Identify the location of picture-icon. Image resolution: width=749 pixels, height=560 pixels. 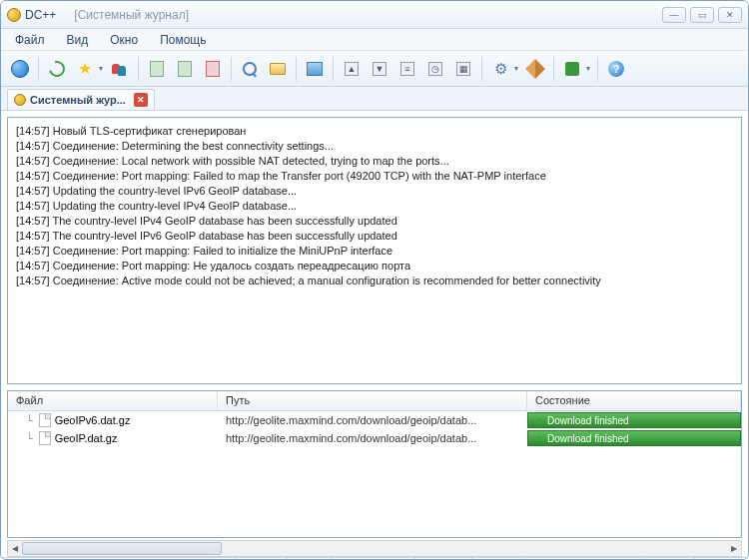
(315, 69).